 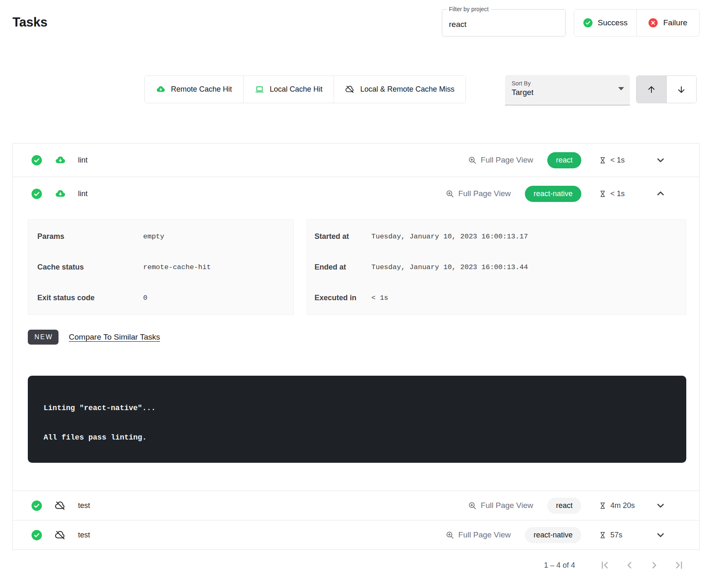 I want to click on task-row-test-react: test Full Page View react 4m 20s, so click(x=356, y=505).